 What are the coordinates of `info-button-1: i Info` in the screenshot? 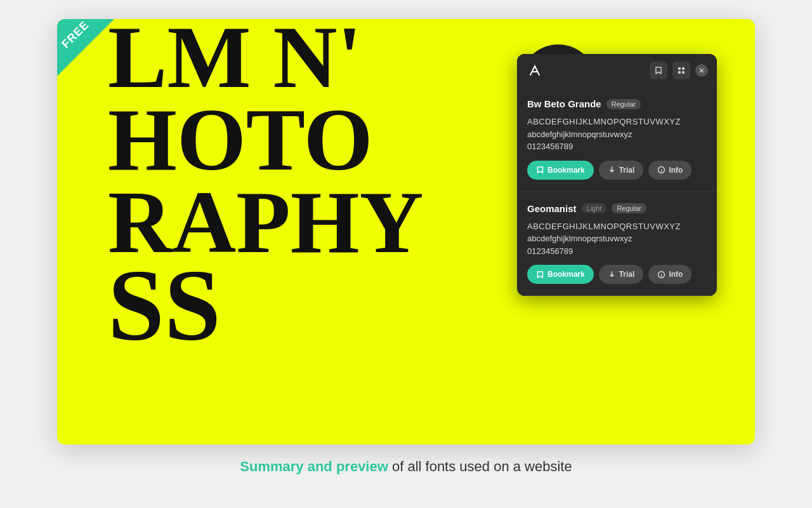 It's located at (670, 170).